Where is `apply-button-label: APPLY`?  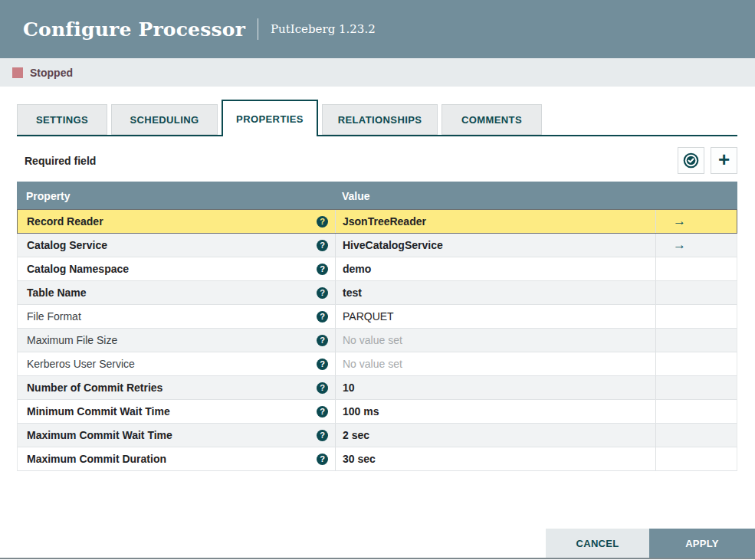
apply-button-label: APPLY is located at coordinates (702, 544).